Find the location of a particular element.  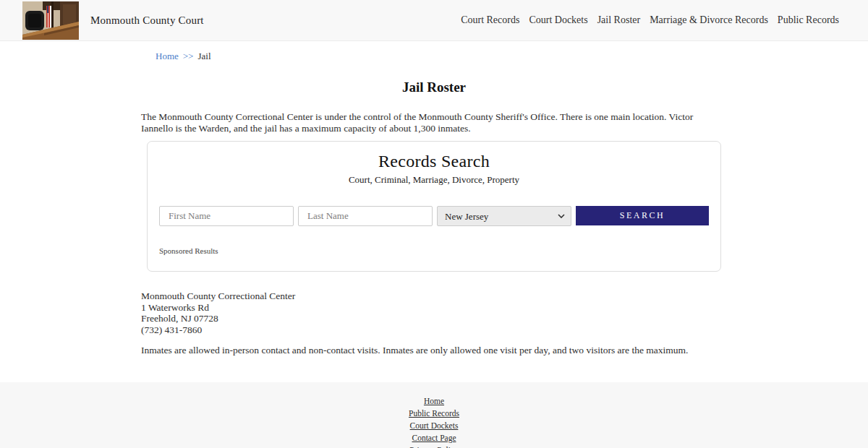

breadcrumb-home-link: Home is located at coordinates (167, 56).